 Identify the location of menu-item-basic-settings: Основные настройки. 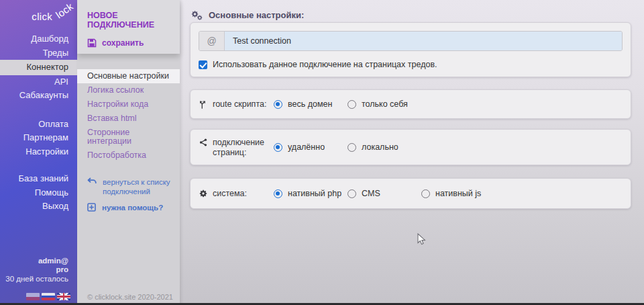
(129, 77).